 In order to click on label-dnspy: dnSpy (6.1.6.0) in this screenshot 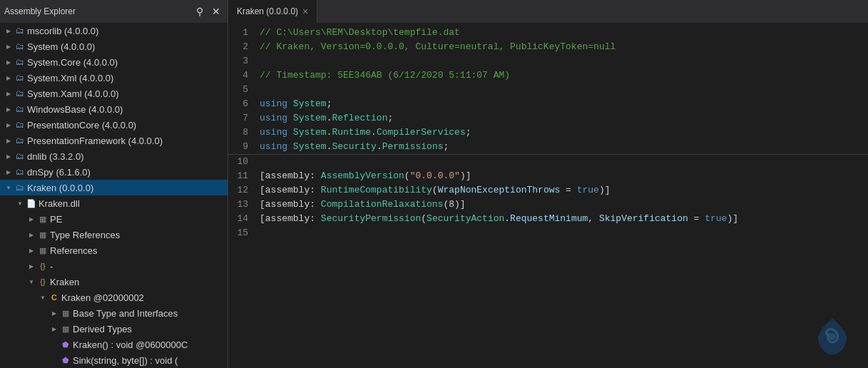, I will do `click(58, 173)`.